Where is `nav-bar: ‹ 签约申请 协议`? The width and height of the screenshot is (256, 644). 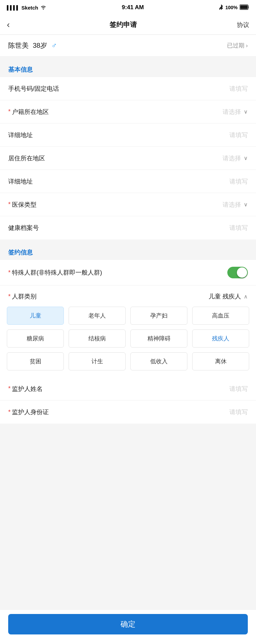 nav-bar: ‹ 签约申请 协议 is located at coordinates (128, 25).